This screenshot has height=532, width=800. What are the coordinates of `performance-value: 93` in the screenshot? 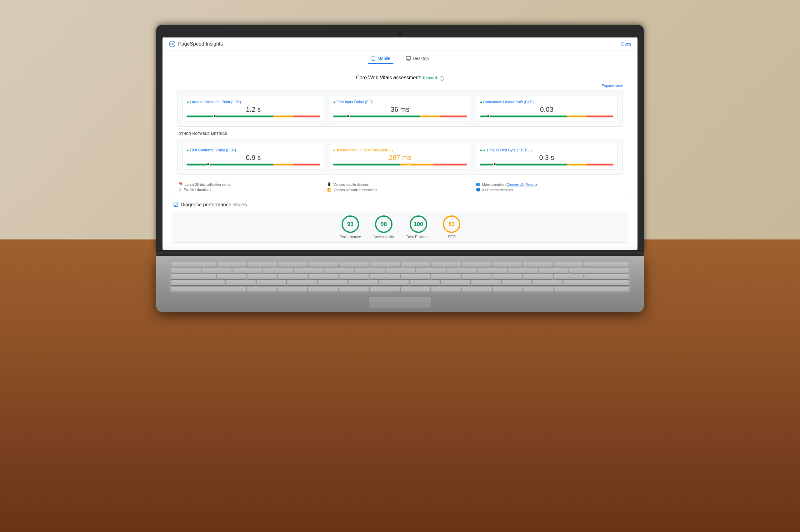 It's located at (350, 224).